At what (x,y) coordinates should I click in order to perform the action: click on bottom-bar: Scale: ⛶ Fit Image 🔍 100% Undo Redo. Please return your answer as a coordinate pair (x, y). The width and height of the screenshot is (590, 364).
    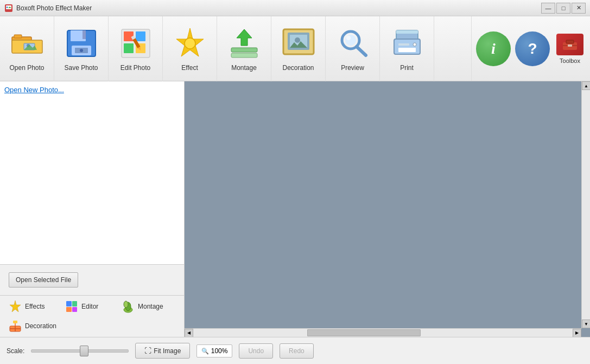
    Looking at the image, I should click on (295, 350).